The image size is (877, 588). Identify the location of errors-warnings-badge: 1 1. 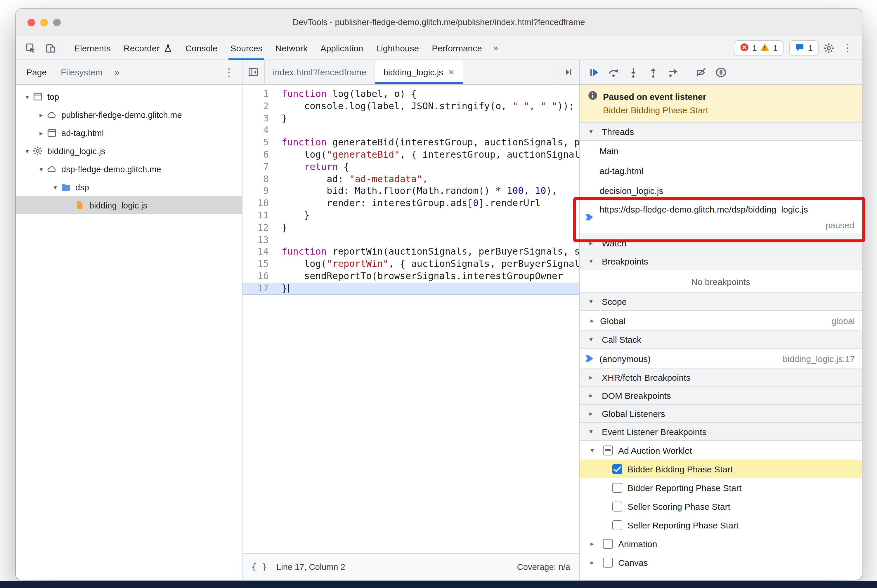
(759, 48).